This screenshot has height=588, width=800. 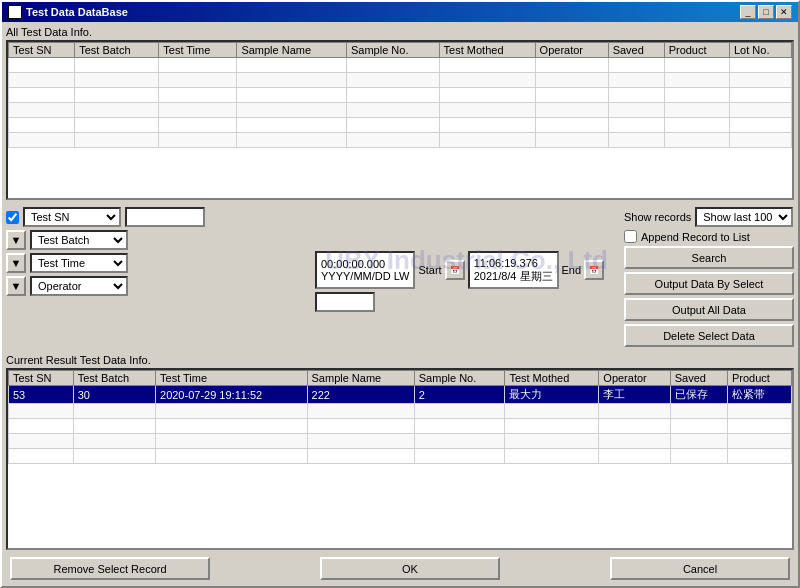 I want to click on show-records-label: Show records, so click(x=658, y=217).